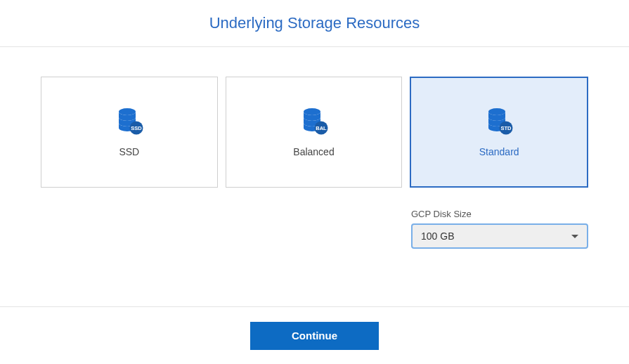 The width and height of the screenshot is (629, 364). Describe the element at coordinates (500, 214) in the screenshot. I see `disk-size-label: GCP Disk Size` at that location.